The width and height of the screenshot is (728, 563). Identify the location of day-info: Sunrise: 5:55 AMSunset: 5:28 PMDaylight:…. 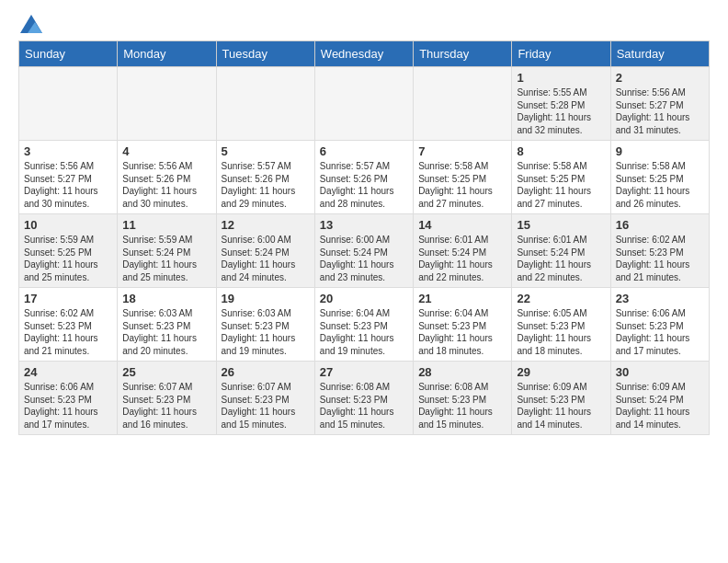
(561, 111).